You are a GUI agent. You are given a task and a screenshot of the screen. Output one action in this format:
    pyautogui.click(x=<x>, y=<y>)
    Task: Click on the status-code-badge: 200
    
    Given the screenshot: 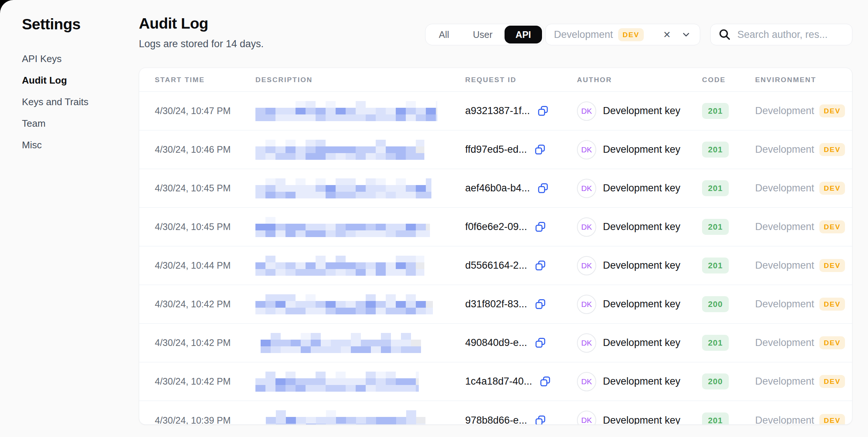 What is the action you would take?
    pyautogui.click(x=715, y=304)
    